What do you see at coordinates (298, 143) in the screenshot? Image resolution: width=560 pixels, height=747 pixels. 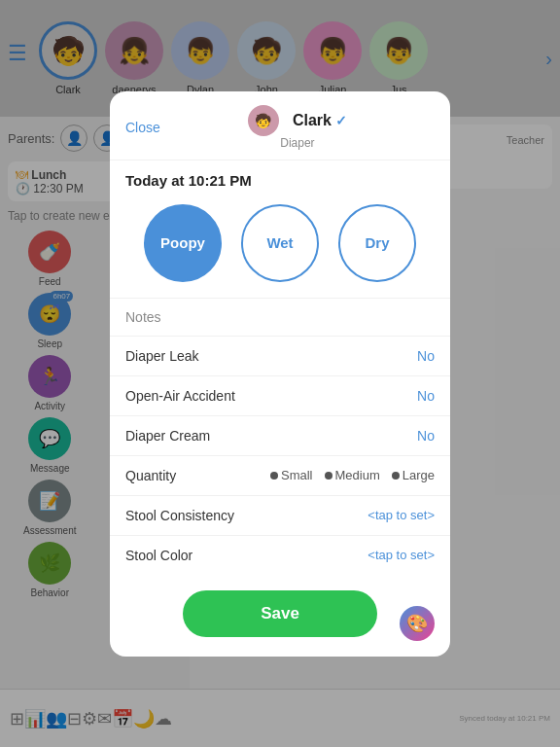 I see `modal-subtitle: Diaper` at bounding box center [298, 143].